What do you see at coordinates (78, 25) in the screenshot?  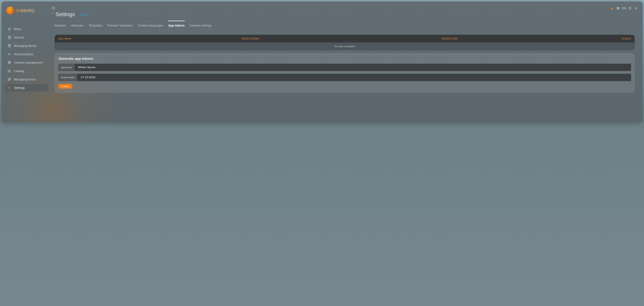 I see `tab-attributes: Attributes` at bounding box center [78, 25].